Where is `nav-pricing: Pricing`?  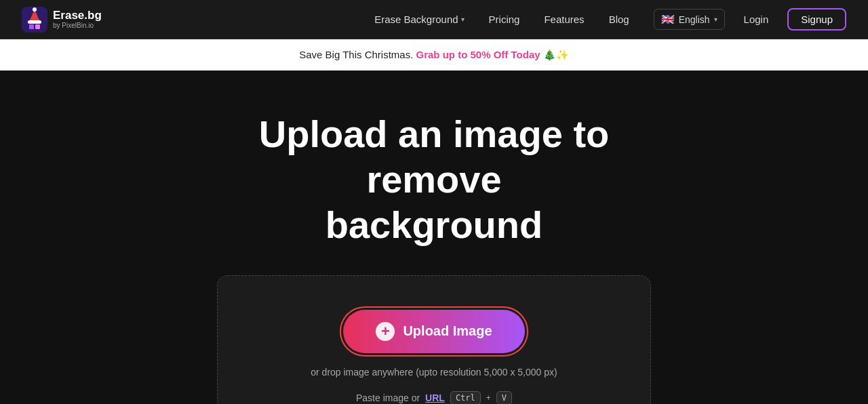
nav-pricing: Pricing is located at coordinates (505, 19).